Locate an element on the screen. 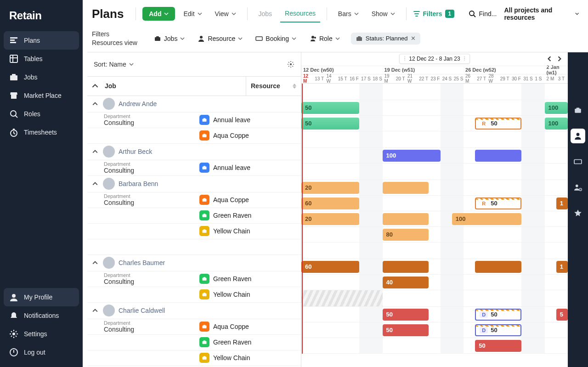  add-button: Add is located at coordinates (159, 14).